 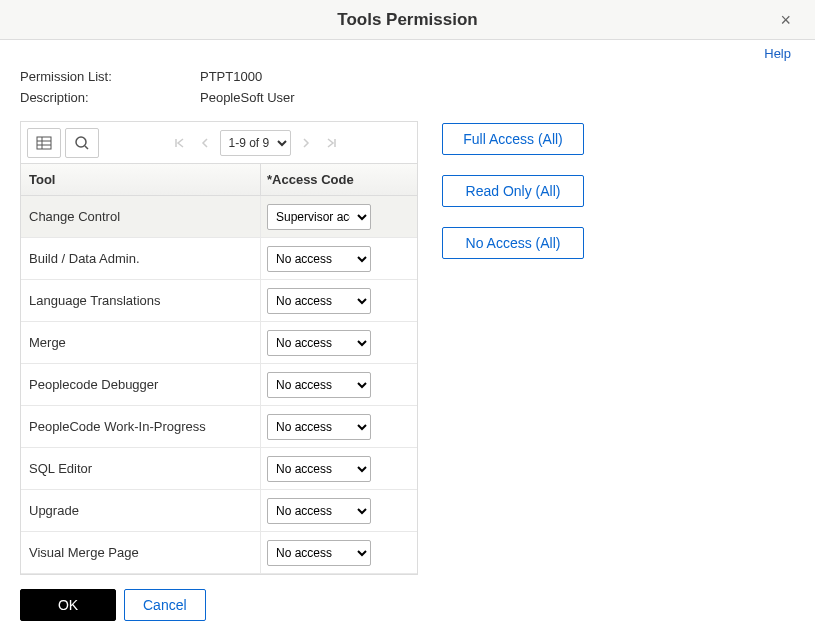 What do you see at coordinates (219, 343) in the screenshot?
I see `table-row: MergeSupervisor accNo accessRead onlyFul…` at bounding box center [219, 343].